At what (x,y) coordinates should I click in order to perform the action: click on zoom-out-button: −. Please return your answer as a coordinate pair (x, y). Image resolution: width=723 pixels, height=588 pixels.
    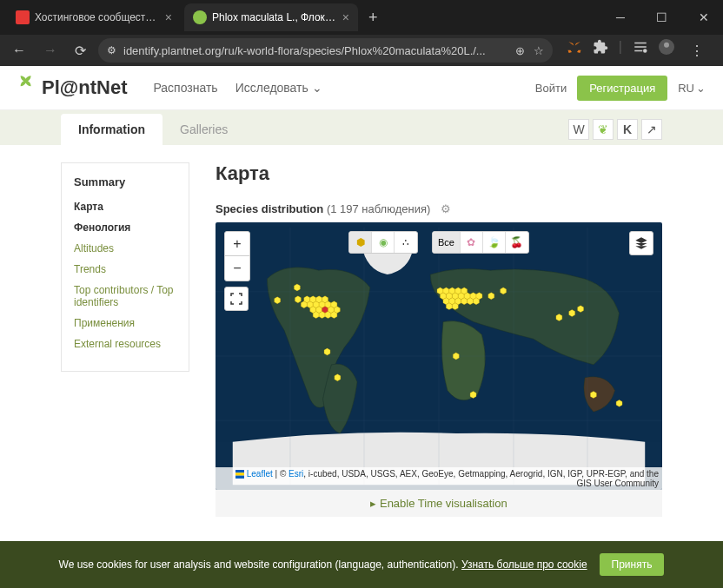
    Looking at the image, I should click on (237, 268).